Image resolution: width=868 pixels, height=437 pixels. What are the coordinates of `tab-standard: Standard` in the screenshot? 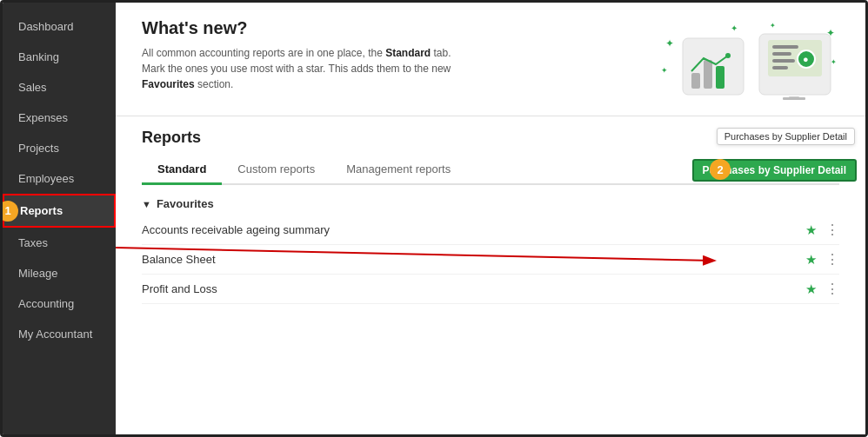 It's located at (182, 170).